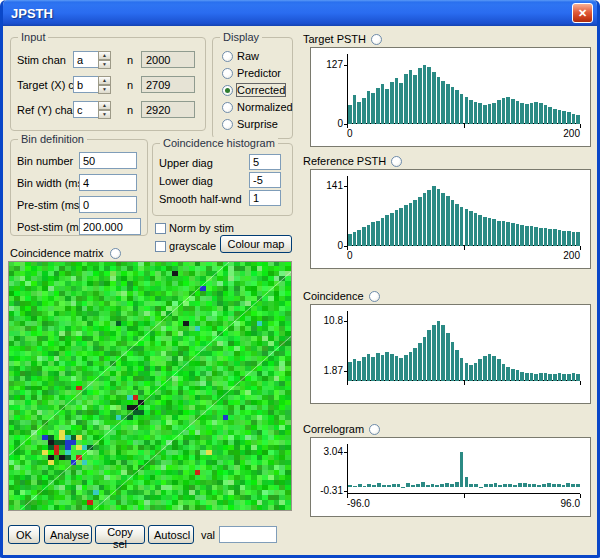 The image size is (600, 558). Describe the element at coordinates (374, 430) in the screenshot. I see `correlogram-radio` at that location.